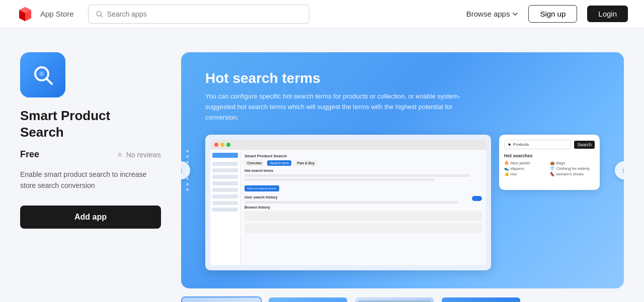 The image size is (644, 302). Describe the element at coordinates (30, 155) in the screenshot. I see `price-label: Free` at that location.